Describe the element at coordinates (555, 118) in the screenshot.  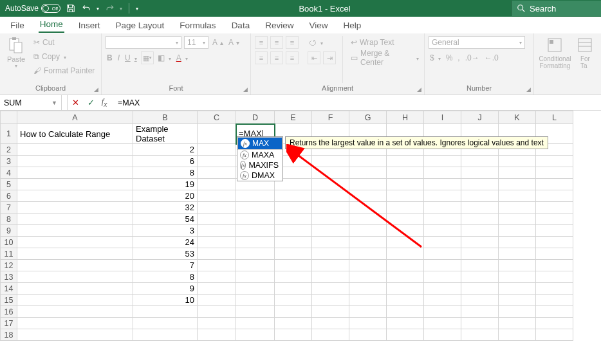
I see `col-header-L: L` at that location.